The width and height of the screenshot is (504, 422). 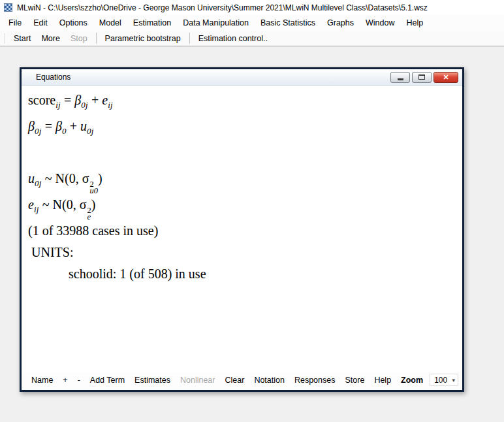 I want to click on equation-line: β0j = β0 + u0j, so click(x=245, y=129).